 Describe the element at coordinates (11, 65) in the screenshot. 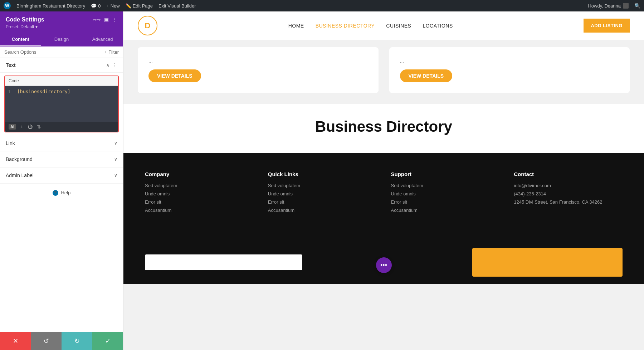

I see `text-section-title: Text` at that location.